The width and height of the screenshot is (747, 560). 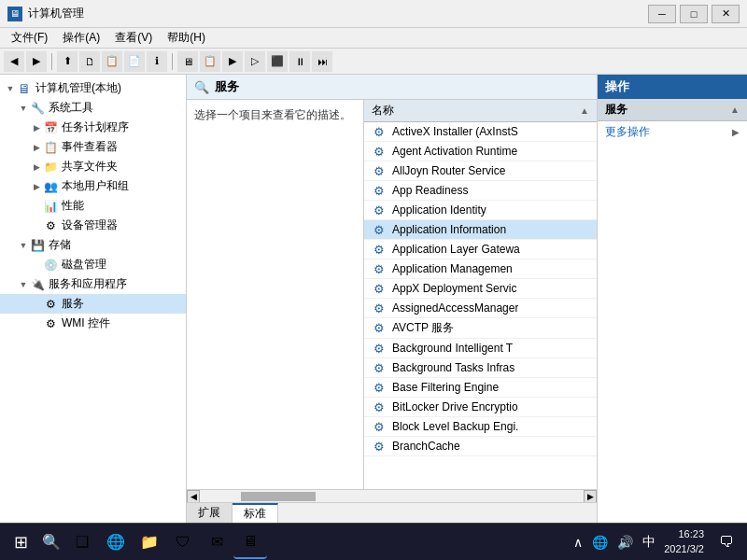 What do you see at coordinates (93, 187) in the screenshot?
I see `tree-item-local-users: ▶ 👥 本地用户和组` at bounding box center [93, 187].